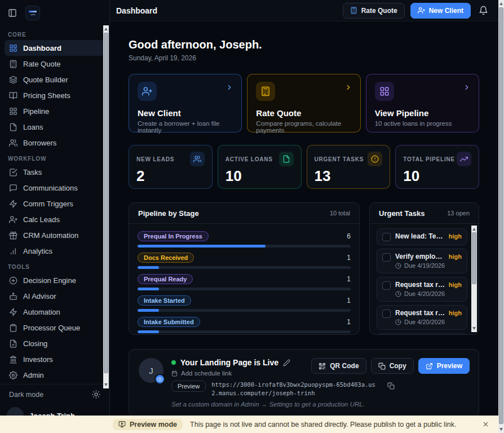 Image resolution: width=504 pixels, height=433 pixels. I want to click on sidebar-item: Pipeline, so click(55, 111).